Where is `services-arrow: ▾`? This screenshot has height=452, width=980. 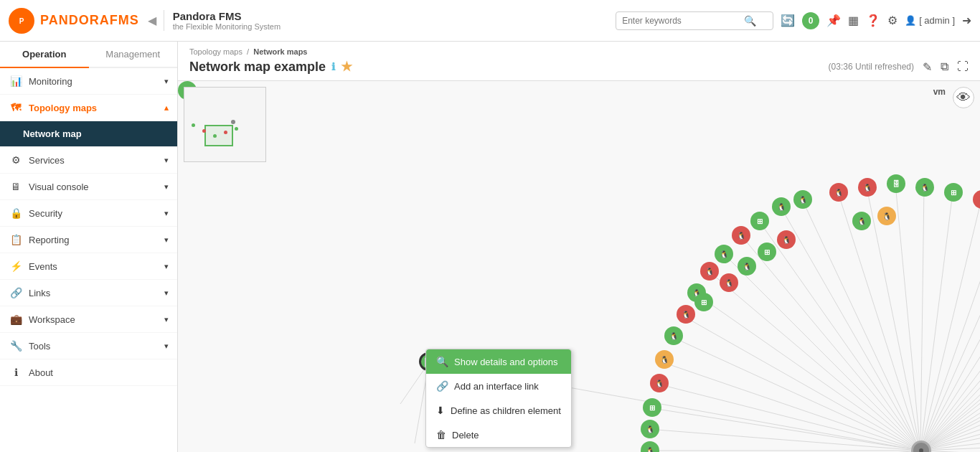 services-arrow: ▾ is located at coordinates (166, 161).